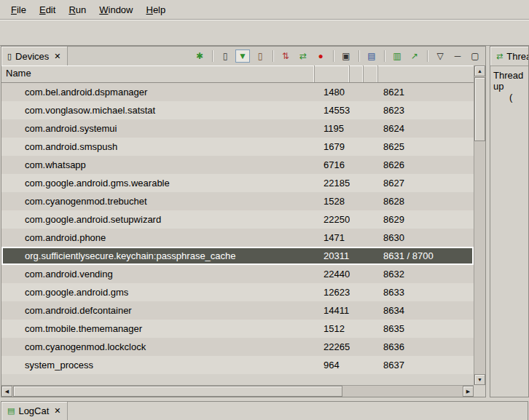 The width and height of the screenshot is (529, 420). I want to click on threads-message-line2: (, so click(509, 98).